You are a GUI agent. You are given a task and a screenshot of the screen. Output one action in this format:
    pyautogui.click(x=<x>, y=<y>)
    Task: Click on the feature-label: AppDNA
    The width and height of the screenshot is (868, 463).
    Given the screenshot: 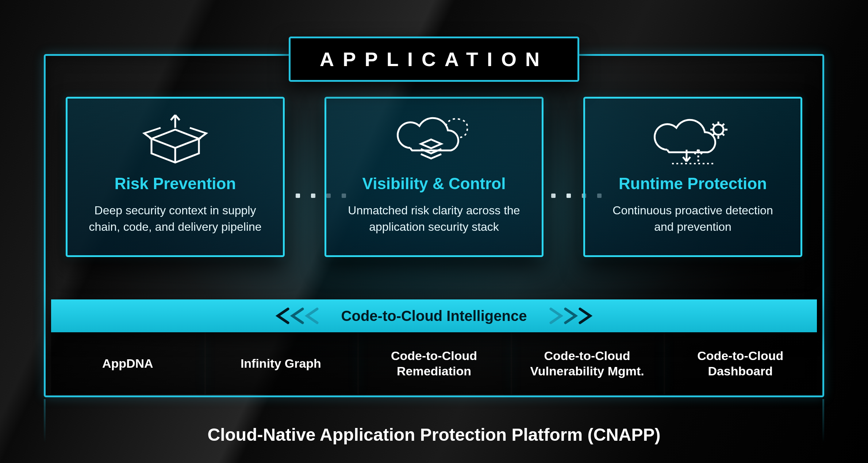 What is the action you would take?
    pyautogui.click(x=128, y=364)
    